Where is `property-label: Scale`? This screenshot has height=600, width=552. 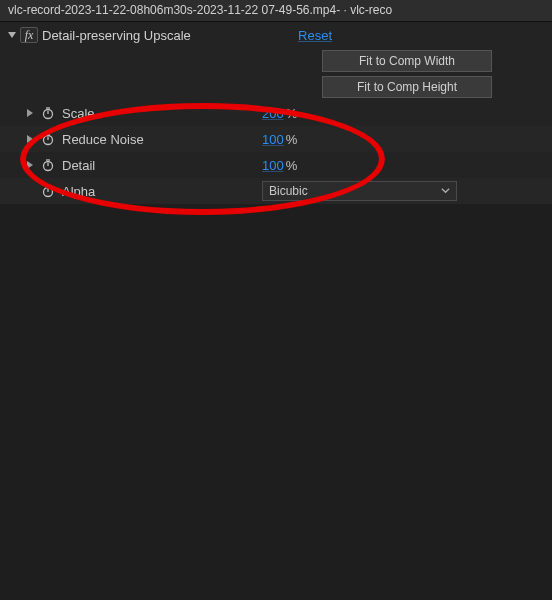
property-label: Scale is located at coordinates (162, 114).